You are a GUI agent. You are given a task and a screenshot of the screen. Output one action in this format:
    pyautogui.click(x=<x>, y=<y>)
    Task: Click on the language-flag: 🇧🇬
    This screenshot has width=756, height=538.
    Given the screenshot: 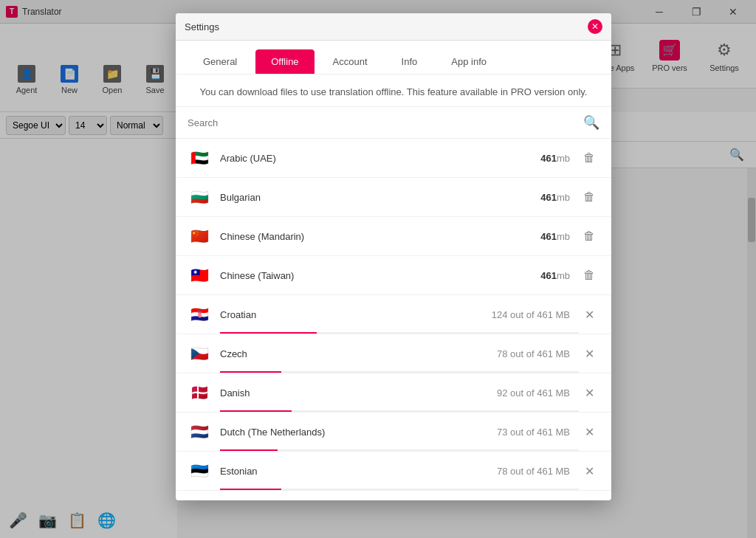 What is the action you would take?
    pyautogui.click(x=199, y=197)
    